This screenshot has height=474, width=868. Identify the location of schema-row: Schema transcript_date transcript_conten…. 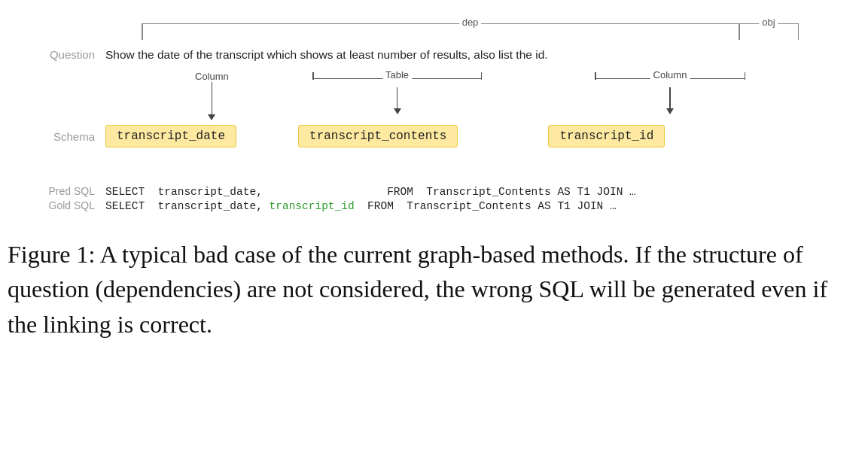
(434, 136).